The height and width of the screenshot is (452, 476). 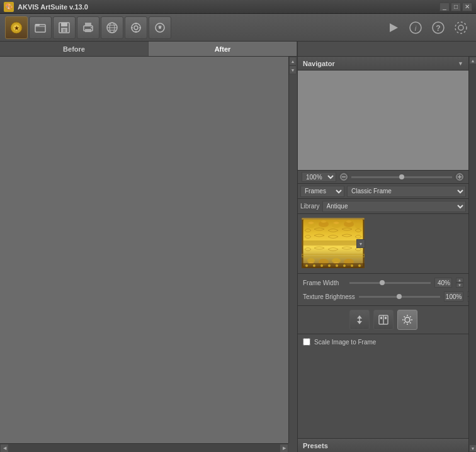 I want to click on frame-preview-area: ▼, so click(x=383, y=244).